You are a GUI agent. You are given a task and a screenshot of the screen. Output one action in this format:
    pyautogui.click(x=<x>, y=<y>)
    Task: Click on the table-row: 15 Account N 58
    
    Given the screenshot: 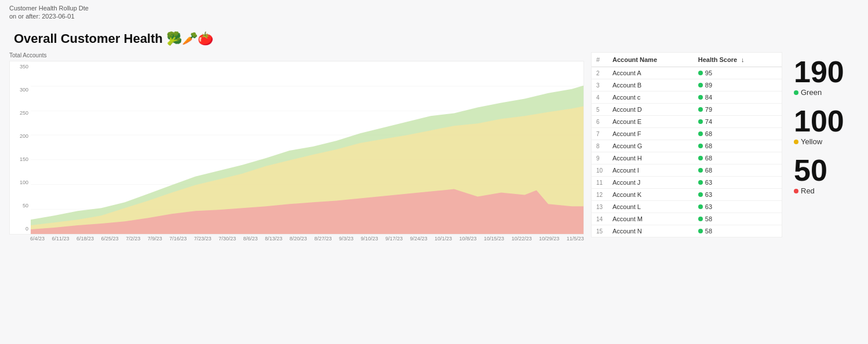 What is the action you would take?
    pyautogui.click(x=687, y=232)
    